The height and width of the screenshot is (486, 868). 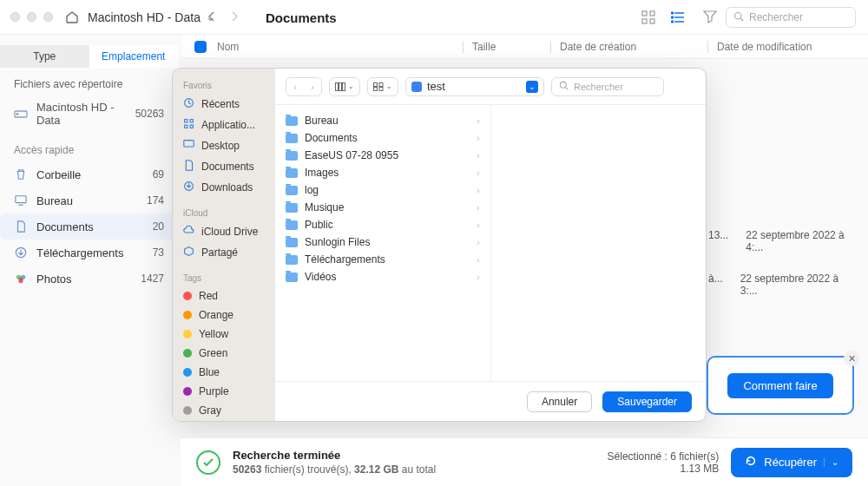 I want to click on quick-corbeille: Corbeille69, so click(x=89, y=174).